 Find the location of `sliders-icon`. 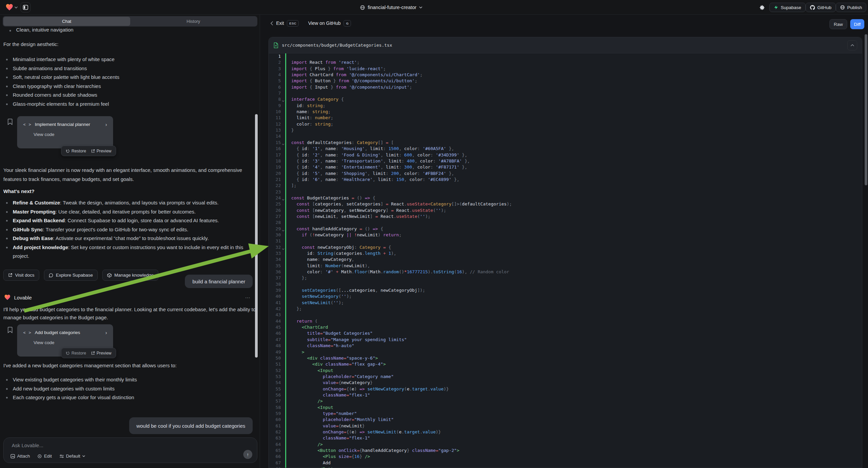

sliders-icon is located at coordinates (62, 456).